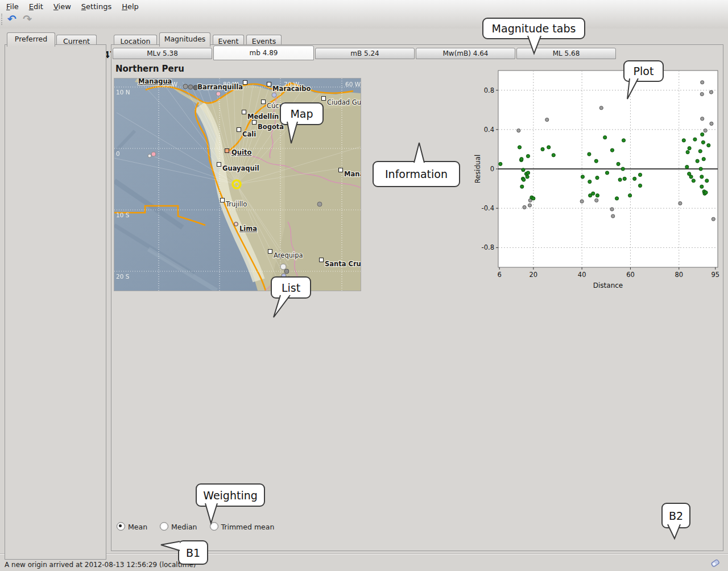 The width and height of the screenshot is (728, 571). What do you see at coordinates (27, 19) in the screenshot?
I see `forward-button: ↷` at bounding box center [27, 19].